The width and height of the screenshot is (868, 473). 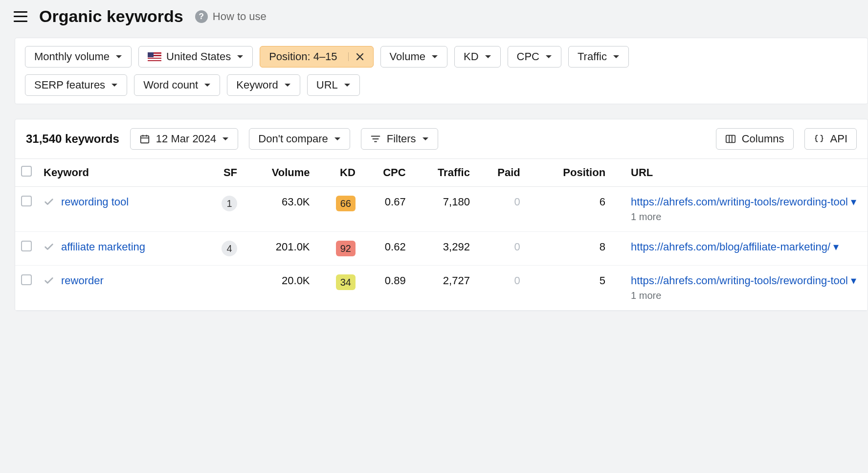 I want to click on position-cell: 8, so click(x=576, y=248).